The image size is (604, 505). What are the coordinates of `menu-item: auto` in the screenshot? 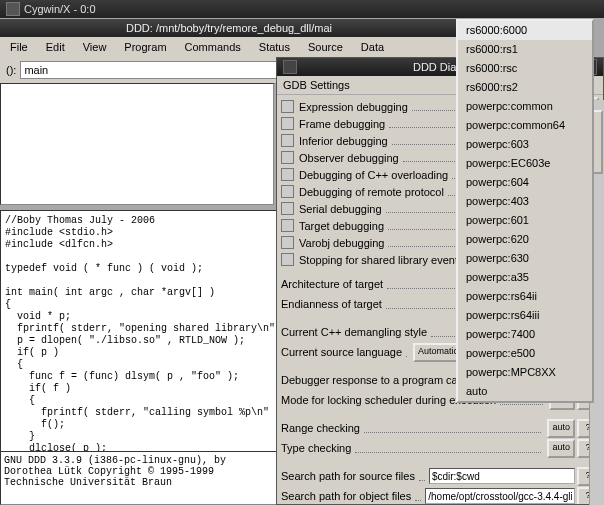 It's located at (525, 392).